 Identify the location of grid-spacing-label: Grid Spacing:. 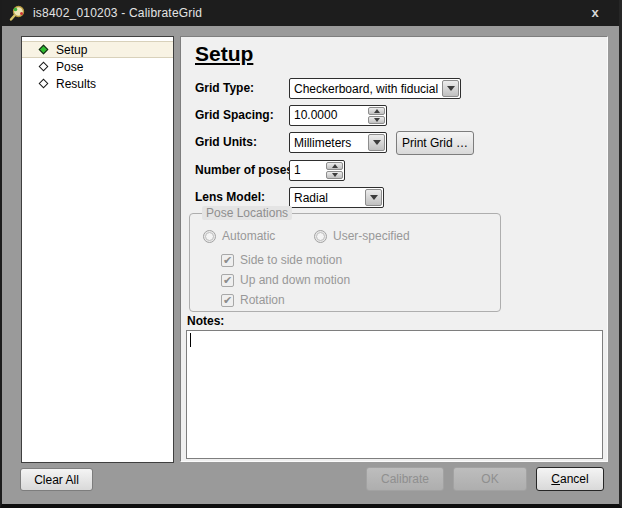
(234, 116).